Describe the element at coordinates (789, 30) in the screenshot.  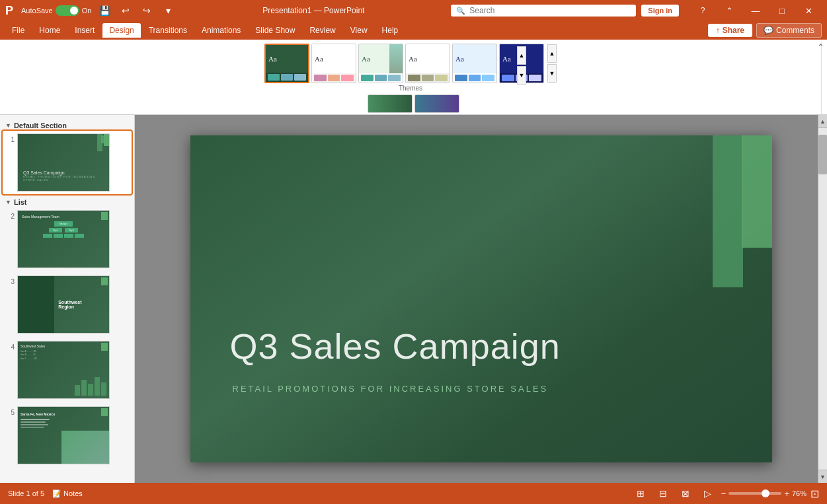
I see `comments-button: 💬 Comments` at that location.